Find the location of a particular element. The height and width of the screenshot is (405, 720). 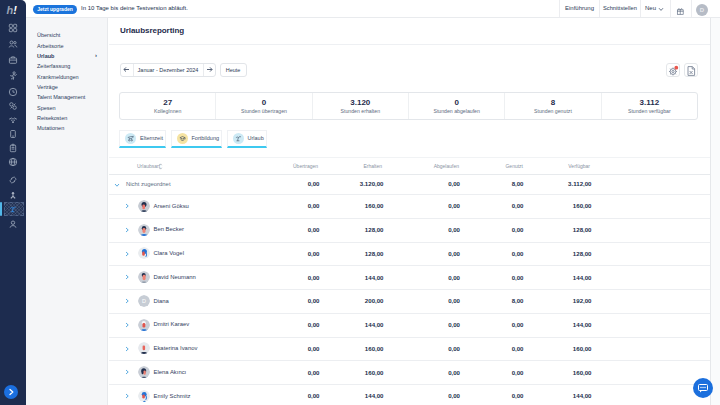

svg-text: D is located at coordinates (144, 301).